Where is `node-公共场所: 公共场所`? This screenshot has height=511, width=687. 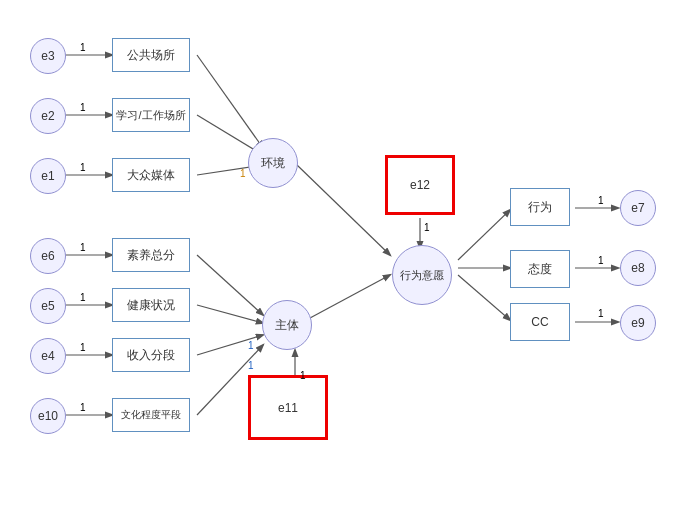 node-公共场所: 公共场所 is located at coordinates (151, 55).